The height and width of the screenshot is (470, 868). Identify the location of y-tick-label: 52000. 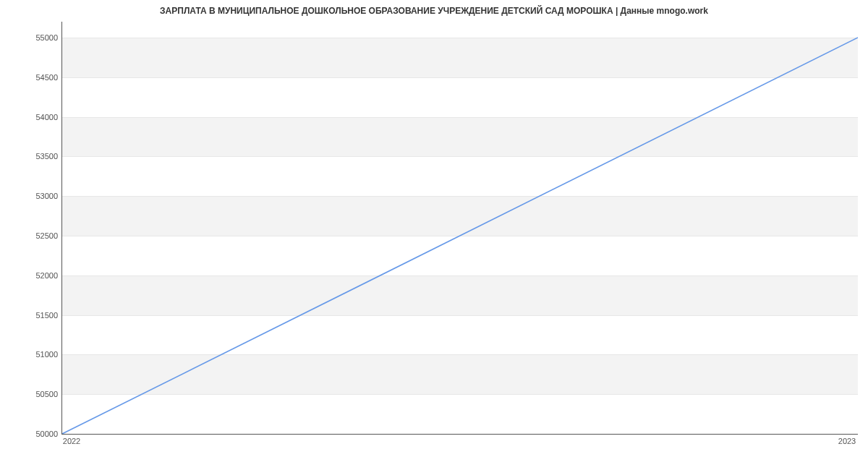
(30, 275).